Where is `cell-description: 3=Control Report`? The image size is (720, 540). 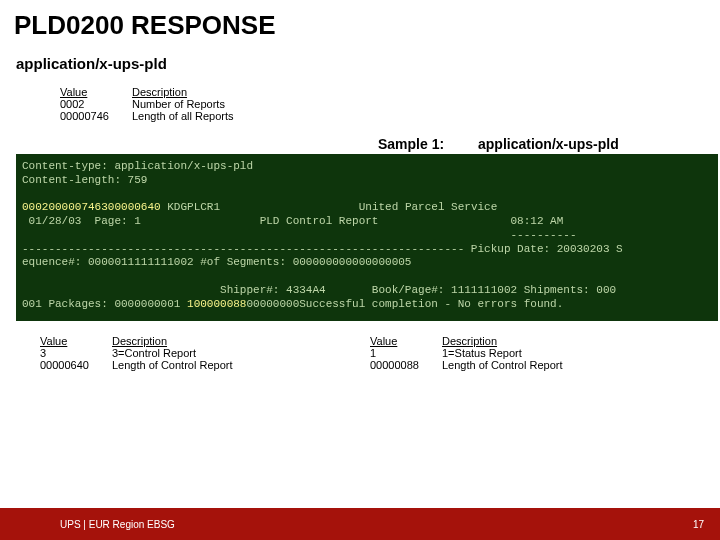 cell-description: 3=Control Report is located at coordinates (187, 353).